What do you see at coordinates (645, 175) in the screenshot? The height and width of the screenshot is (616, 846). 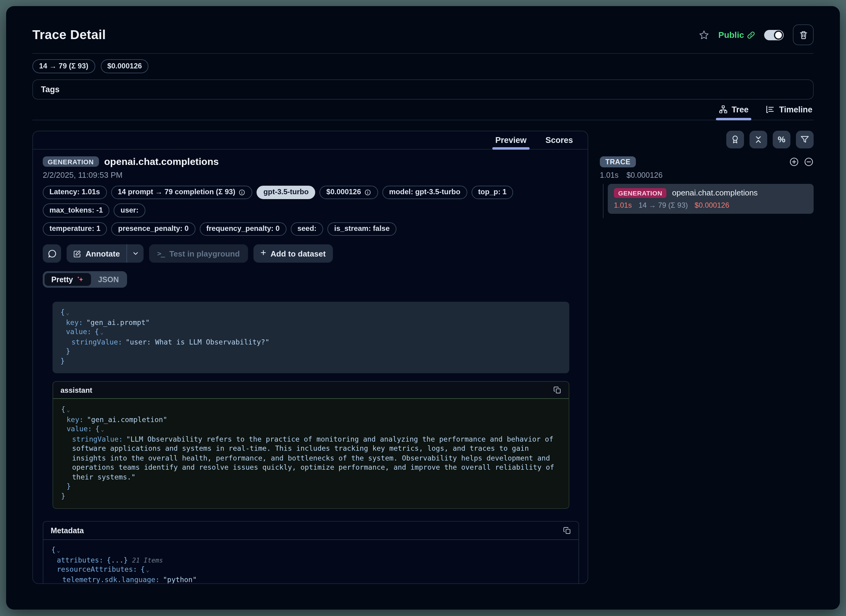 I see `trace-cost: $0.000126` at bounding box center [645, 175].